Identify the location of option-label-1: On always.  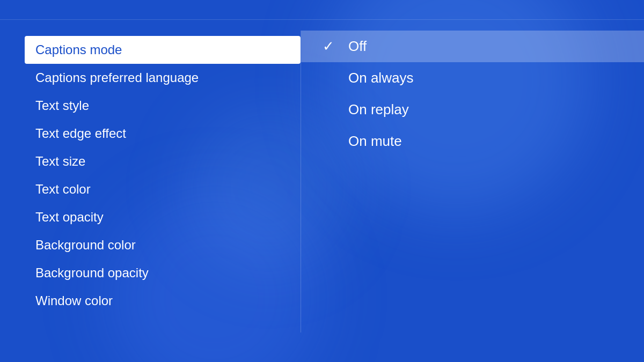
(381, 78).